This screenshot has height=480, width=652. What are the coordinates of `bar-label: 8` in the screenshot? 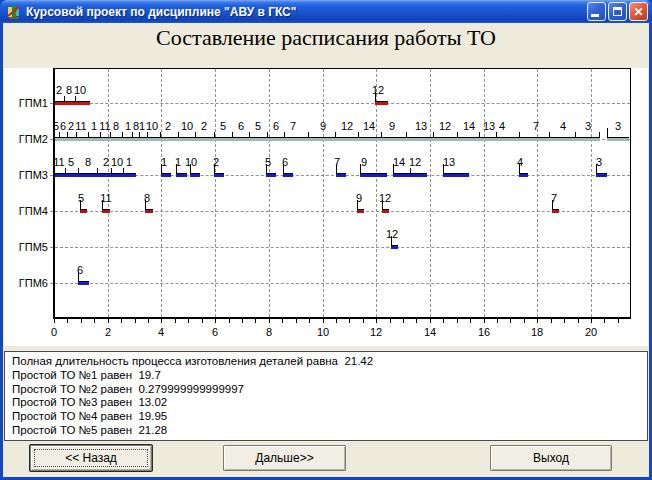 It's located at (69, 90).